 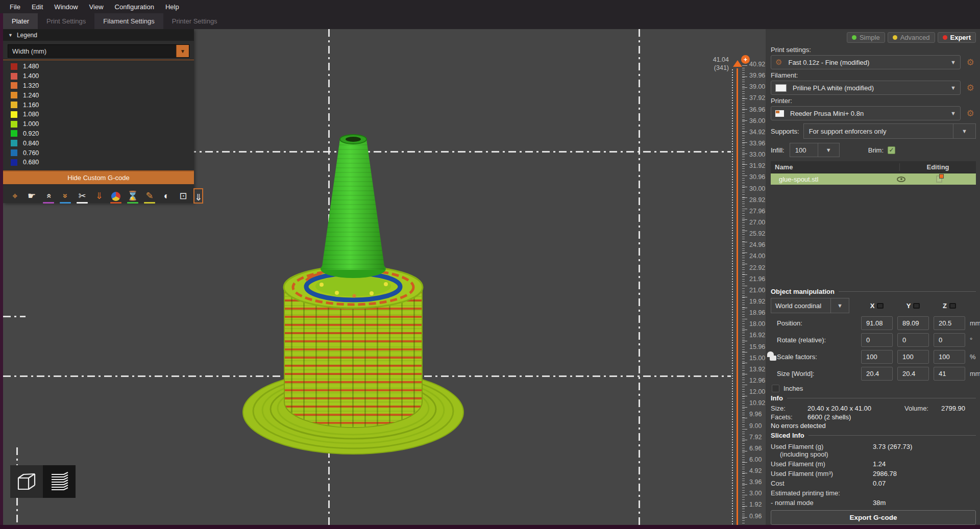 What do you see at coordinates (99, 51) in the screenshot?
I see `view-type-dropdown: Width (mm) ▼` at bounding box center [99, 51].